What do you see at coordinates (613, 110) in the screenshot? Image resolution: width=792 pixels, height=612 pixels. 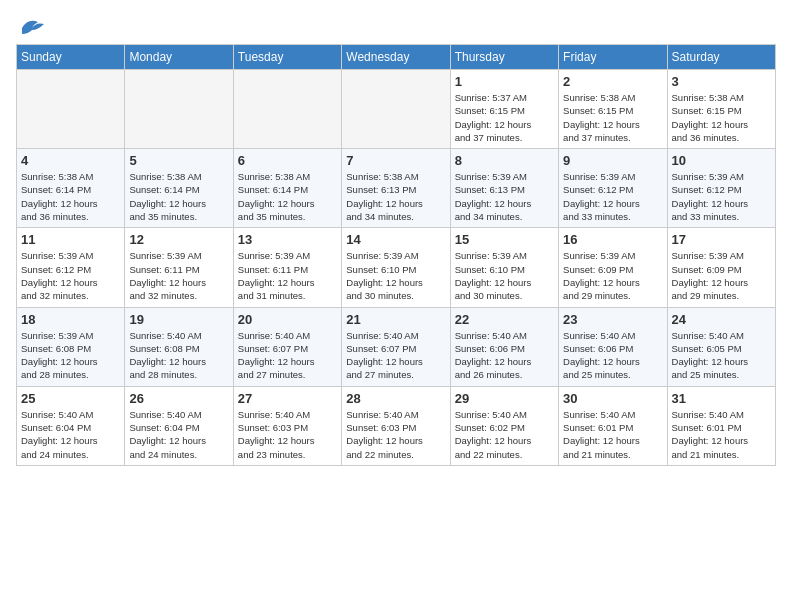 I see `calendar-cell: 2Sunrise: 5:38 AM Sunset: 6:15 PM Daylig…` at bounding box center [613, 110].